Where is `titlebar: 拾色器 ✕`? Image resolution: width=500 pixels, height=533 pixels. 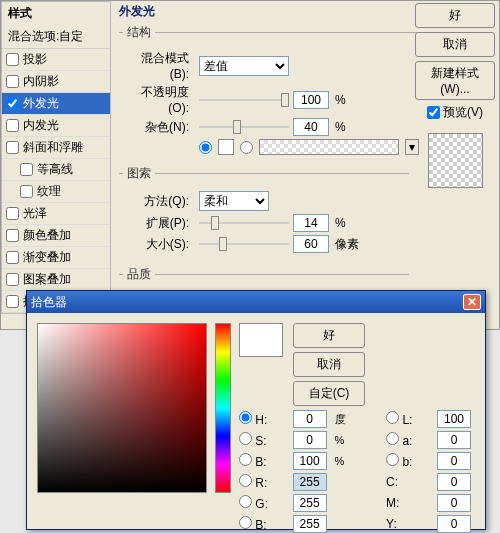 titlebar: 拾色器 ✕ is located at coordinates (256, 302).